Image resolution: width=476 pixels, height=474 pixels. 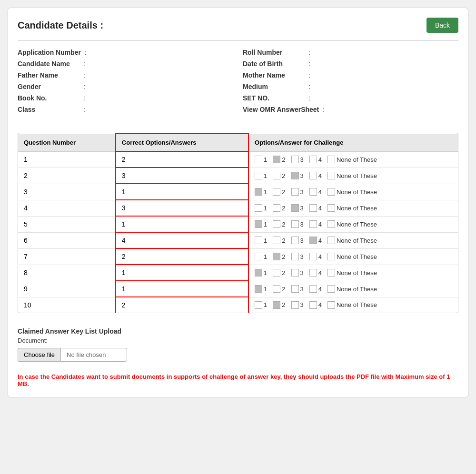 I want to click on question-number-cell: 10, so click(x=67, y=305).